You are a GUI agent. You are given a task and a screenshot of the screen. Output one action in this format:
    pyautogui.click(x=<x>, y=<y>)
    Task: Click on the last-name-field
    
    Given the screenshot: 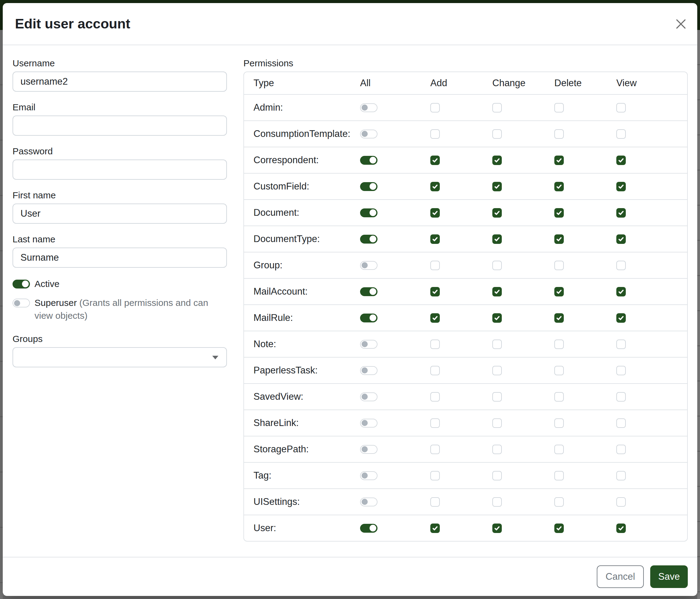 What is the action you would take?
    pyautogui.click(x=120, y=258)
    